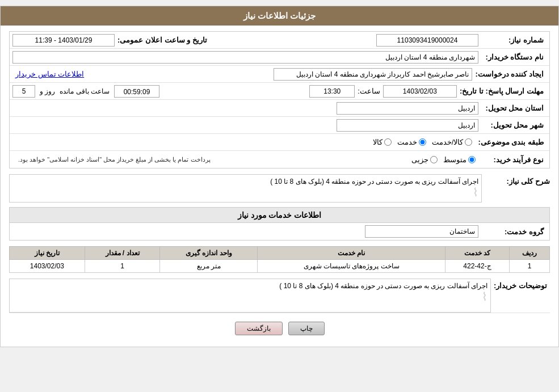 Image resolution: width=559 pixels, height=392 pixels. Describe the element at coordinates (352, 267) in the screenshot. I see `cell-naam: ساخت پروژه‌های تاسیسات شهری` at that location.